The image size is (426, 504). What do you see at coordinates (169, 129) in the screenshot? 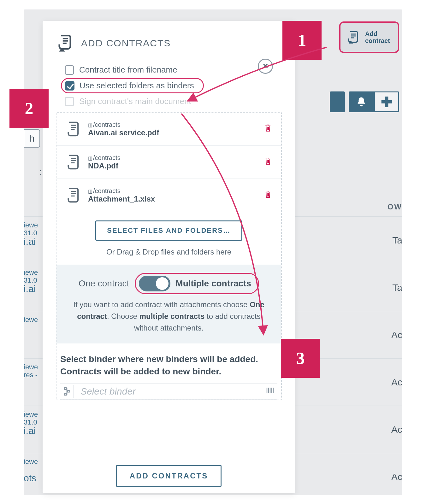
I see `file-row: /contracts Aivan.ai service.pdf` at bounding box center [169, 129].